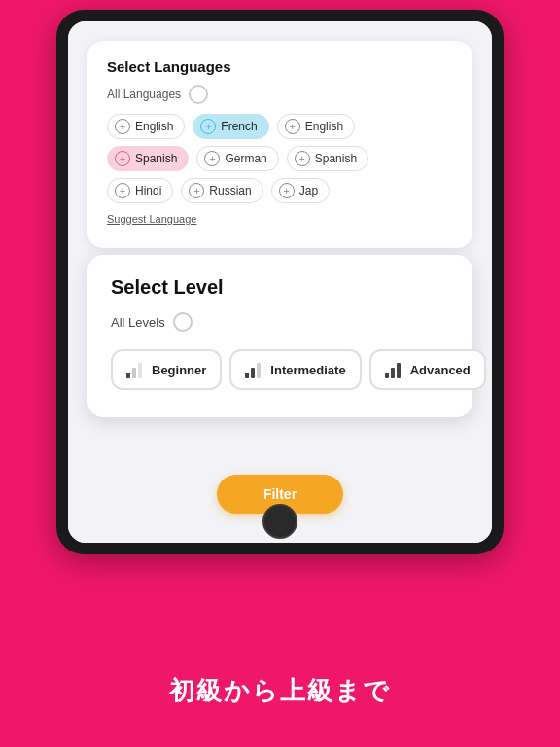 The width and height of the screenshot is (560, 747). What do you see at coordinates (138, 323) in the screenshot?
I see `all-levels-label: All Levels` at bounding box center [138, 323].